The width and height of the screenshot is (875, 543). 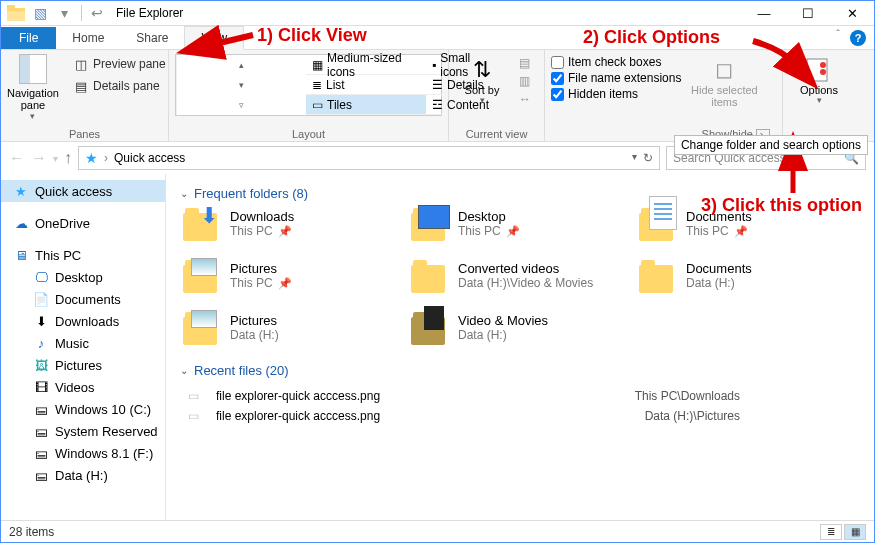 What do you see at coordinates (200, 227) in the screenshot?
I see `folder-icon: ⬇` at bounding box center [200, 227].